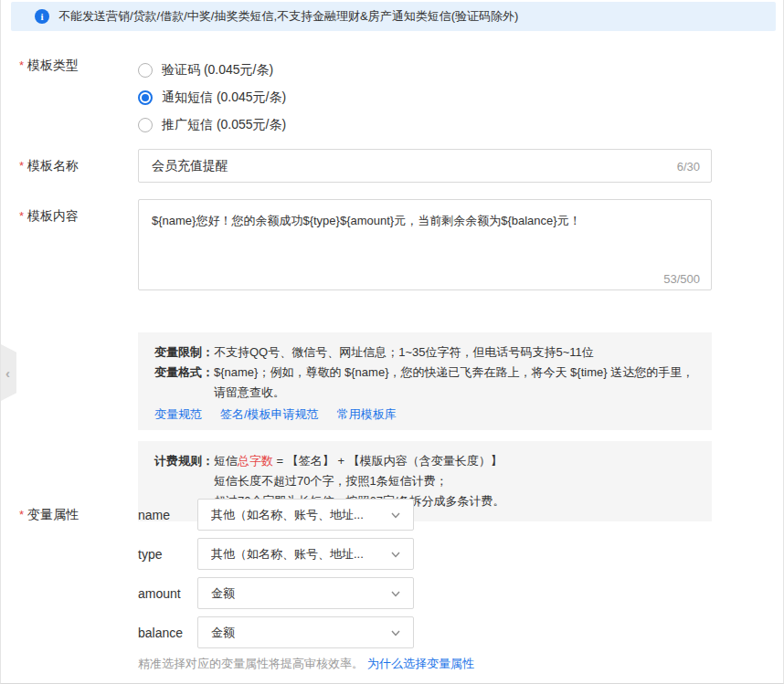 This screenshot has height=684, width=784. What do you see at coordinates (217, 70) in the screenshot?
I see `radio-option-label: 验证码 (0.045元/条)` at bounding box center [217, 70].